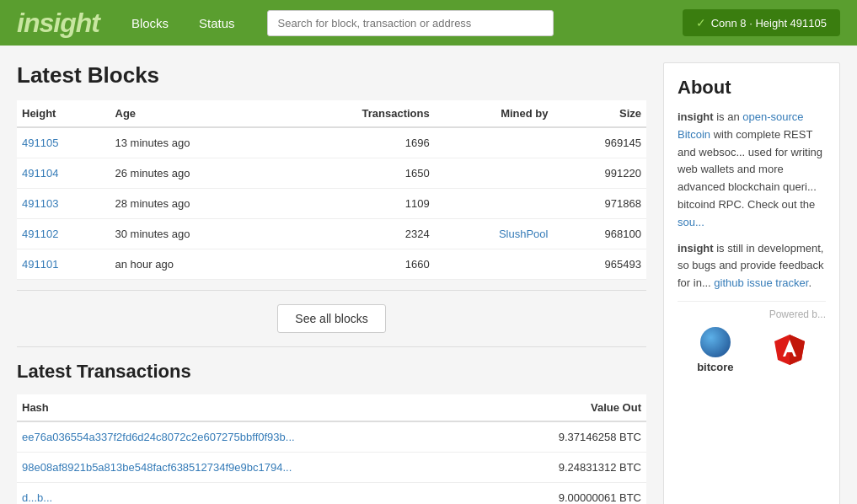 This screenshot has height=504, width=857. I want to click on table-row: 491104 26 minutes ago 1650 991220, so click(332, 174).